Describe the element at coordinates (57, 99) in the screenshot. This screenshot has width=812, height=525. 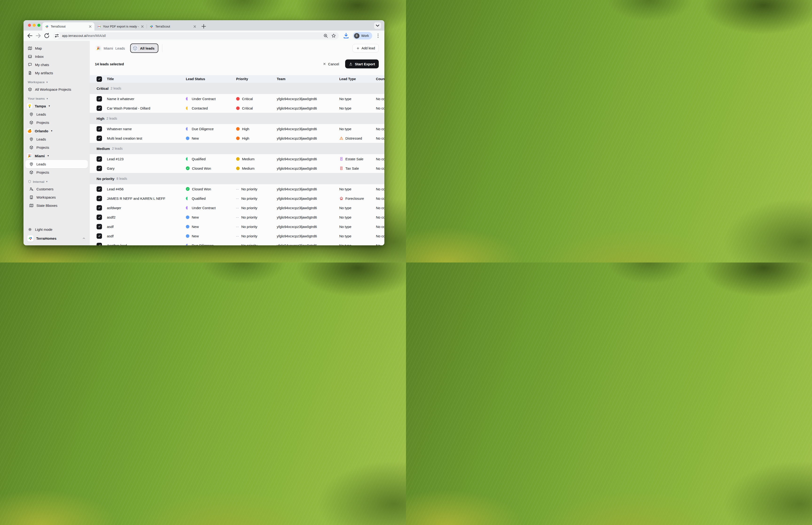
I see `sidebar-section-label: Your teams▼` at that location.